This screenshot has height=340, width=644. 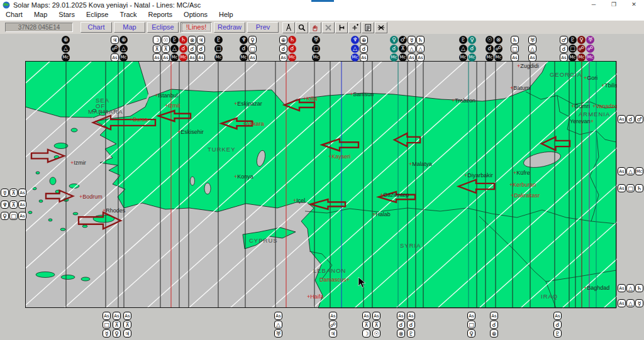 What do you see at coordinates (328, 28) in the screenshot?
I see `cut-tool-icon` at bounding box center [328, 28].